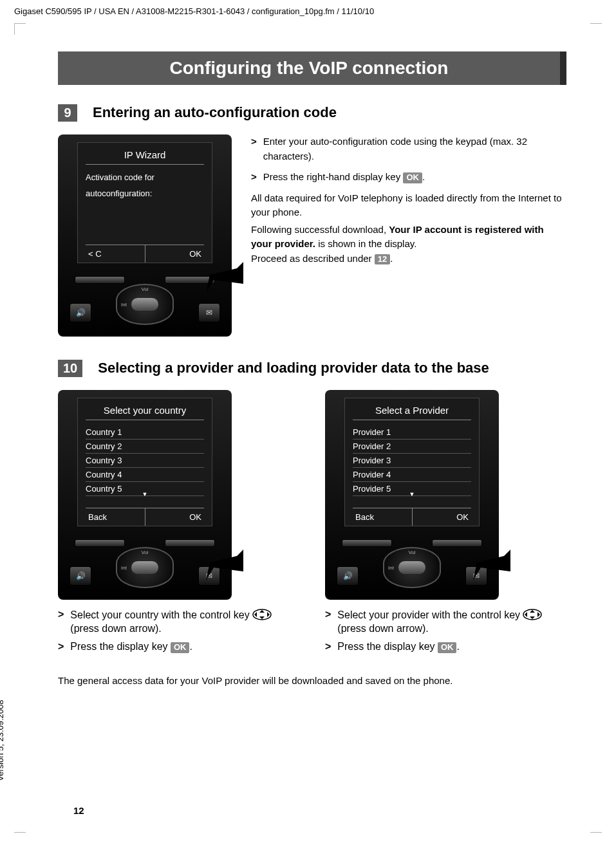  I want to click on step-9-number: 9, so click(68, 113).